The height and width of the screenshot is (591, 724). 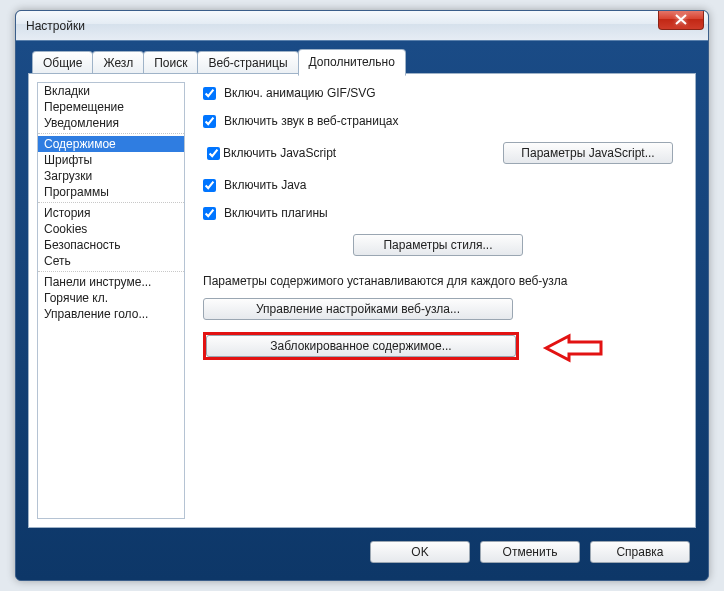 What do you see at coordinates (438, 281) in the screenshot?
I see `content-description: Параметры содержимого устанавливаются дл…` at bounding box center [438, 281].